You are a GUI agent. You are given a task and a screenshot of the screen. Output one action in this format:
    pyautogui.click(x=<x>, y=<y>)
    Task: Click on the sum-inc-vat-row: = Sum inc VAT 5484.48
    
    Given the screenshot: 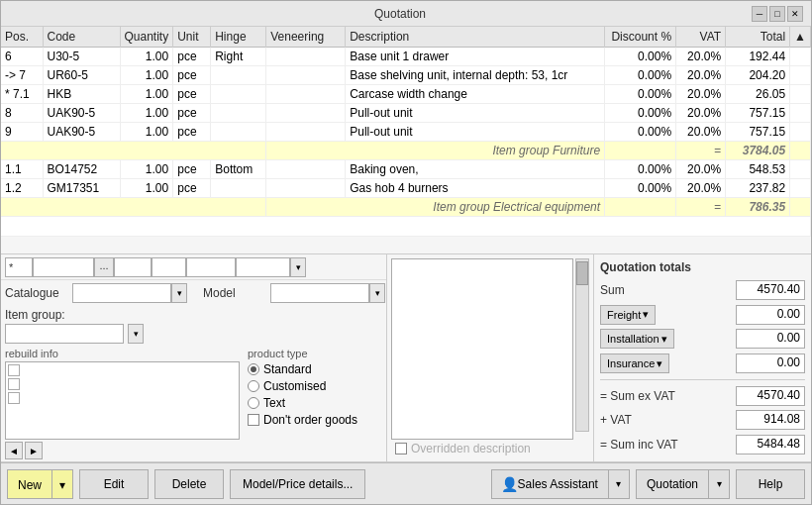 What is the action you would take?
    pyautogui.click(x=703, y=445)
    